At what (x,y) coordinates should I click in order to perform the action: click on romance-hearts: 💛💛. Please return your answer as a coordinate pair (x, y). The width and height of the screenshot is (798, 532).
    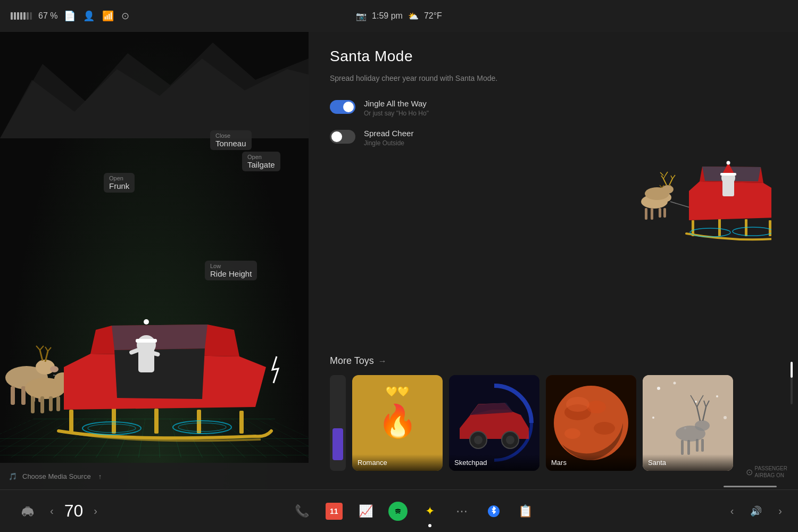
    Looking at the image, I should click on (397, 392).